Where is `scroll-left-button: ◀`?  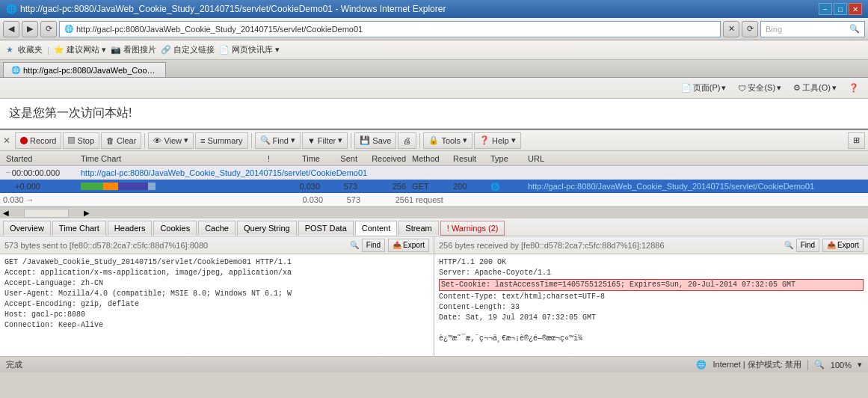 scroll-left-button: ◀ is located at coordinates (6, 212).